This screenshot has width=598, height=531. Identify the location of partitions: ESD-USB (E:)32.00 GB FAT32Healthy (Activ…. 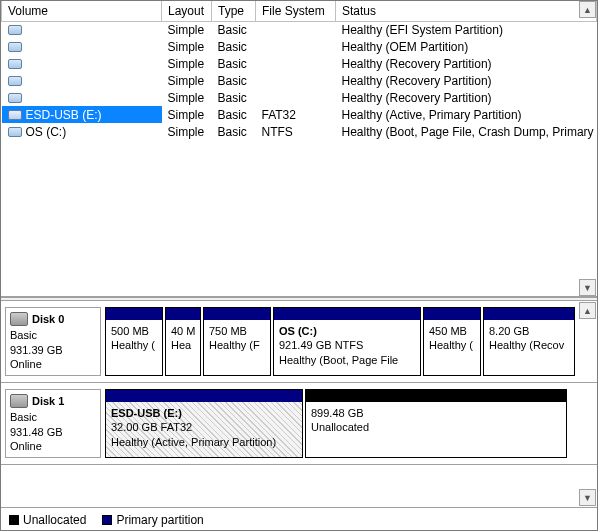
(341, 424).